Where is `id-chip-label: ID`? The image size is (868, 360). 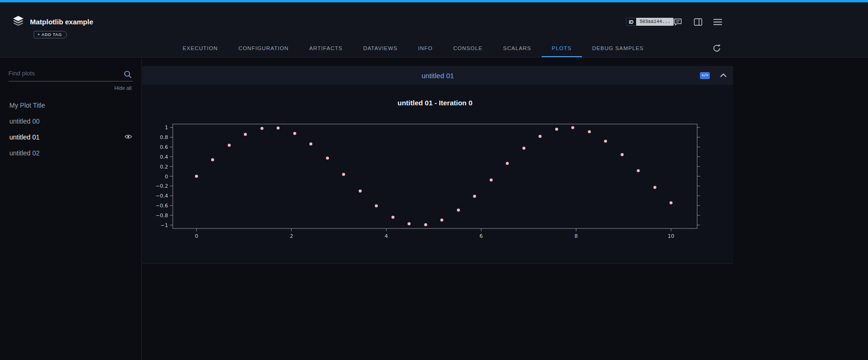 id-chip-label: ID is located at coordinates (631, 22).